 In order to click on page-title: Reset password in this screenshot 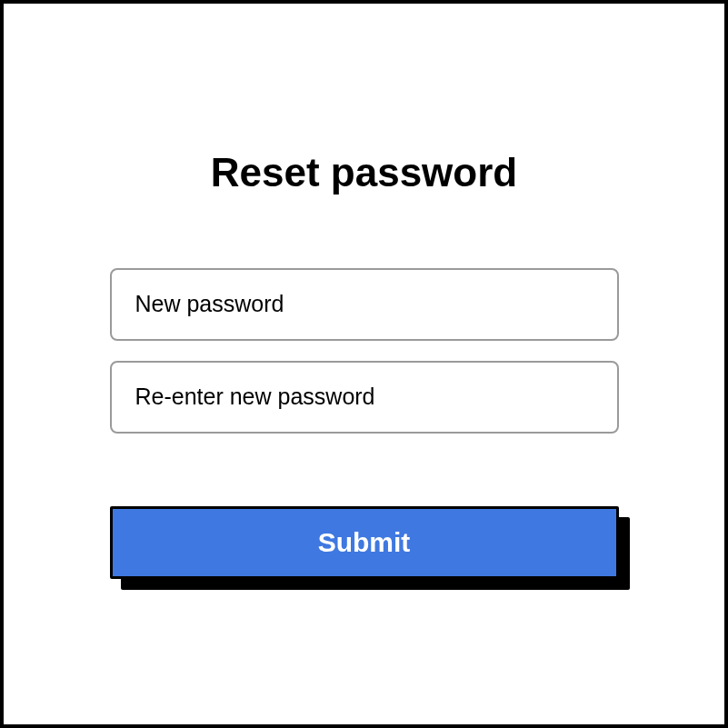, I will do `click(364, 173)`.